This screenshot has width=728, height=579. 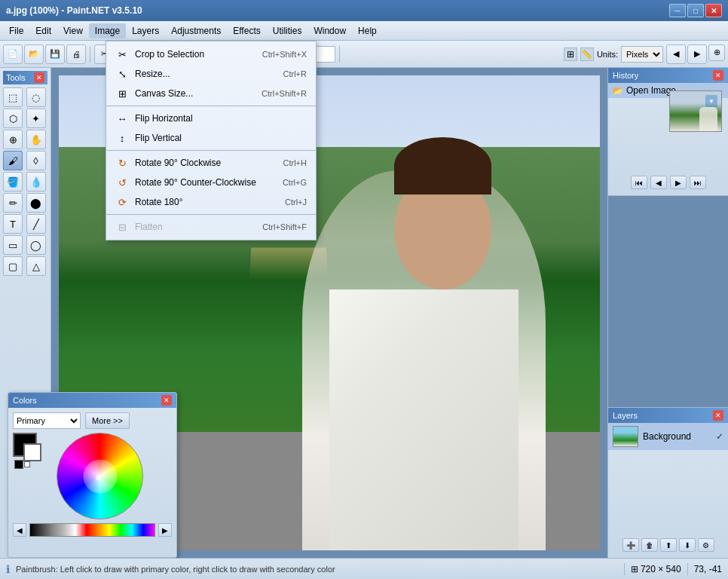 I want to click on layer-visibility-check: ✓, so click(x=720, y=437).